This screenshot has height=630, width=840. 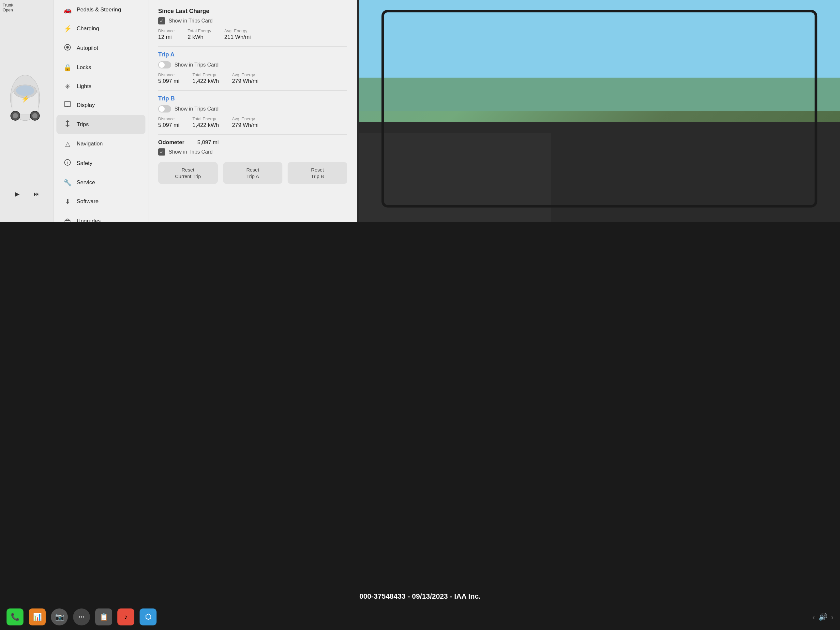 What do you see at coordinates (59, 617) in the screenshot?
I see `camera-app: 📷` at bounding box center [59, 617].